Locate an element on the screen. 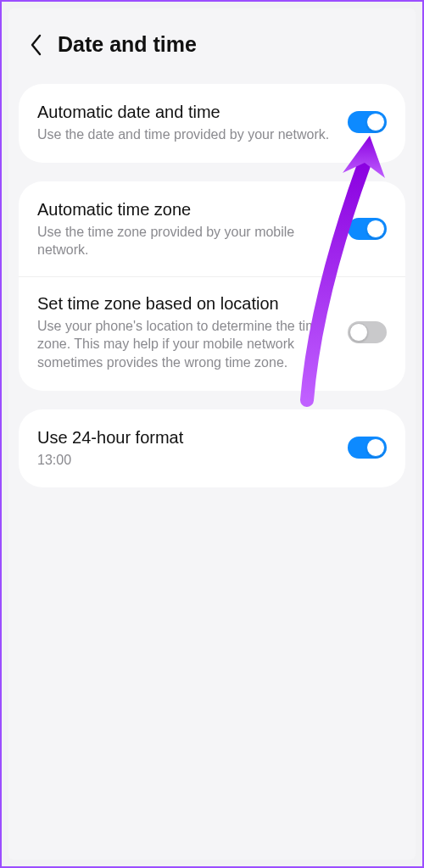 The height and width of the screenshot is (868, 424). page-title: Date and time is located at coordinates (127, 44).